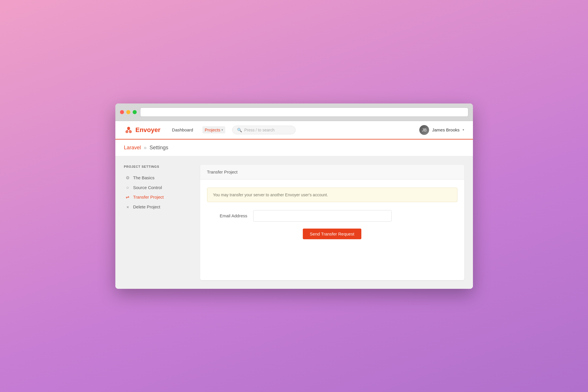 The width and height of the screenshot is (588, 392). I want to click on source-control-icon, so click(128, 187).